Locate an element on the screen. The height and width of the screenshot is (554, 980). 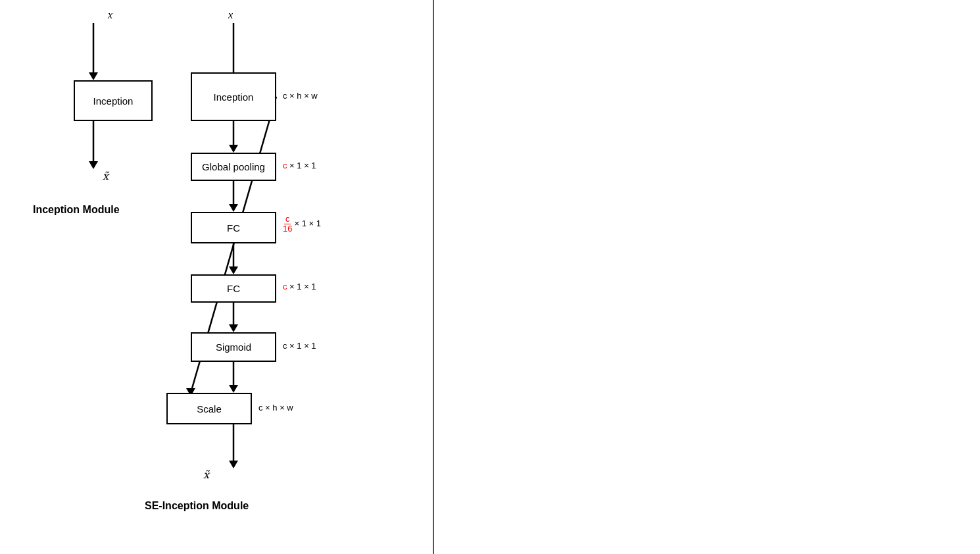
inception-x-tilde: x̃ is located at coordinates (105, 176).